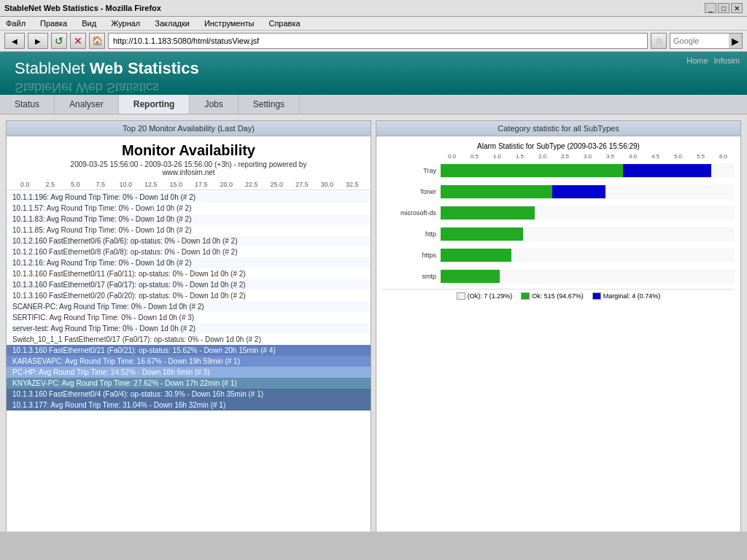 The image size is (747, 560). What do you see at coordinates (559, 192) in the screenshot?
I see `chart-row: Toner` at bounding box center [559, 192].